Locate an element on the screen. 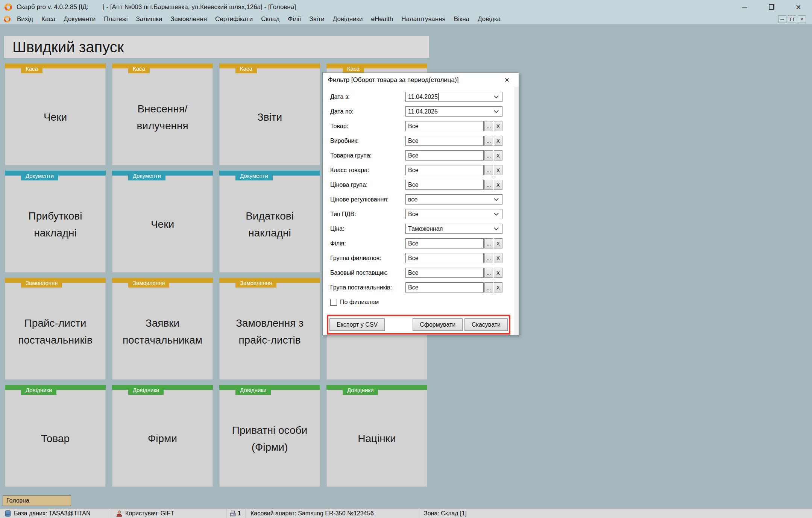  menu-item: Філії is located at coordinates (294, 19).